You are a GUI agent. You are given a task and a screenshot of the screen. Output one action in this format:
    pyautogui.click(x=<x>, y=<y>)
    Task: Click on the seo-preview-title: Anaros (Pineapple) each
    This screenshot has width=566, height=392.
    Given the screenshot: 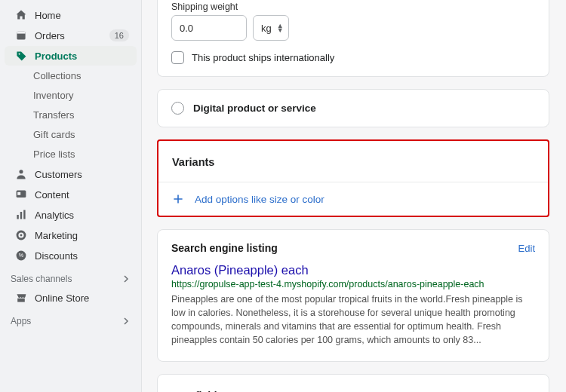 What is the action you would take?
    pyautogui.click(x=353, y=270)
    